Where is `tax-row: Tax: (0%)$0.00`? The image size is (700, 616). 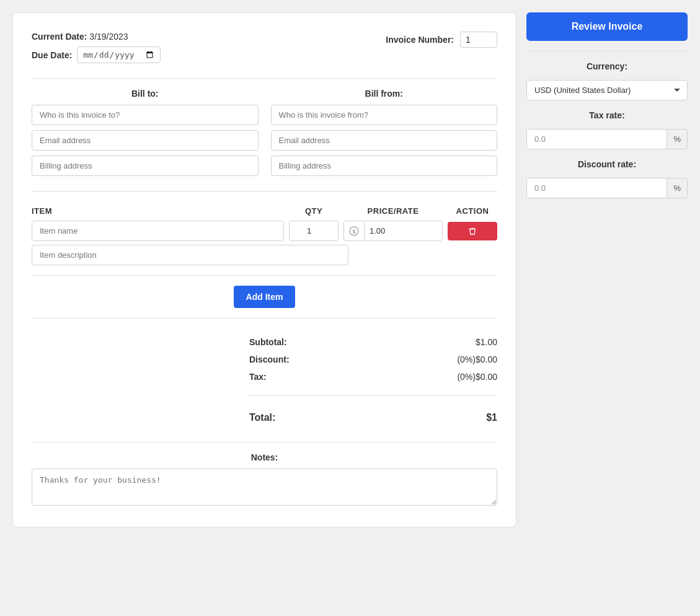 tax-row: Tax: (0%)$0.00 is located at coordinates (373, 377).